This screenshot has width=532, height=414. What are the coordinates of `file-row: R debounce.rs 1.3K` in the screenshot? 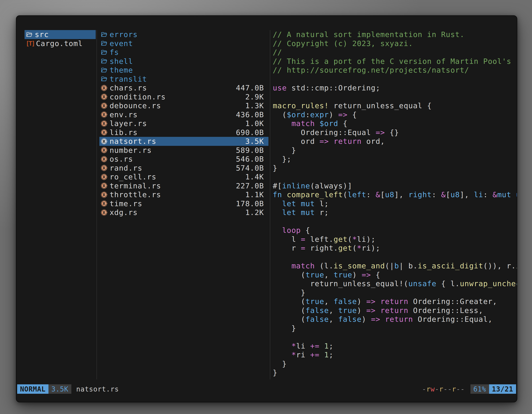 It's located at (184, 106).